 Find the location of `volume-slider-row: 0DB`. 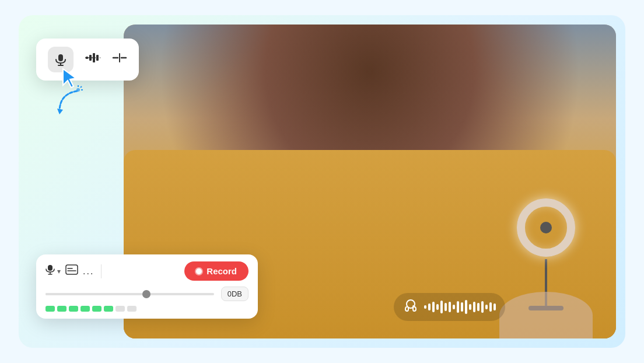

volume-slider-row: 0DB is located at coordinates (147, 294).